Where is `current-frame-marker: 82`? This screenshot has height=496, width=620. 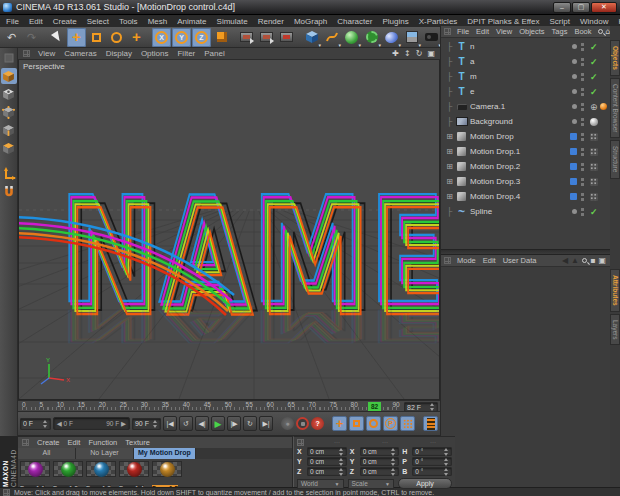 current-frame-marker: 82 is located at coordinates (374, 406).